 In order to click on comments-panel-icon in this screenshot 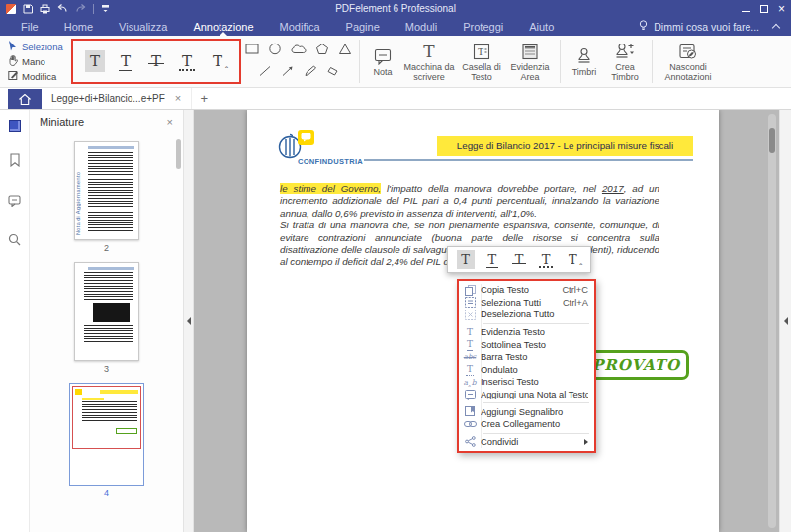, I will do `click(14, 202)`.